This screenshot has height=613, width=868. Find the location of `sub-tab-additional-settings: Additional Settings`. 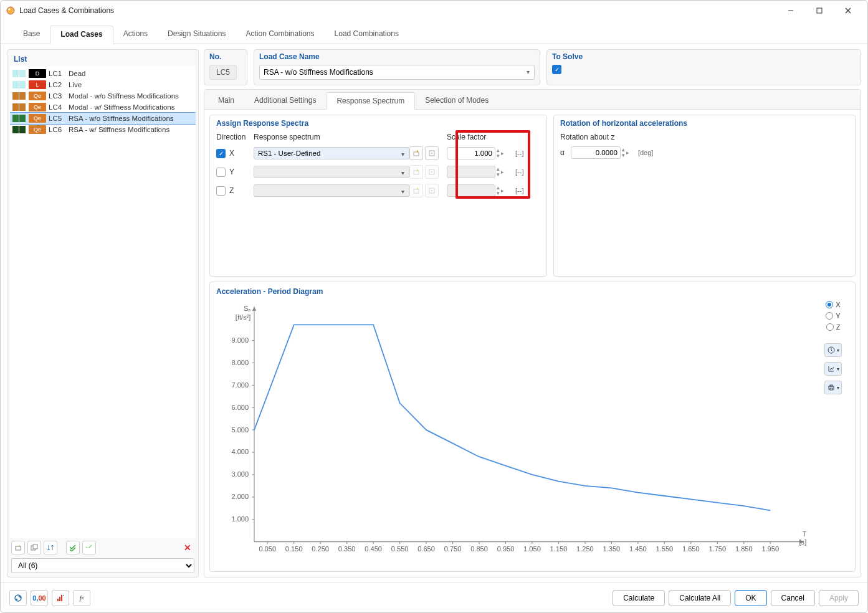

sub-tab-additional-settings: Additional Settings is located at coordinates (285, 101).